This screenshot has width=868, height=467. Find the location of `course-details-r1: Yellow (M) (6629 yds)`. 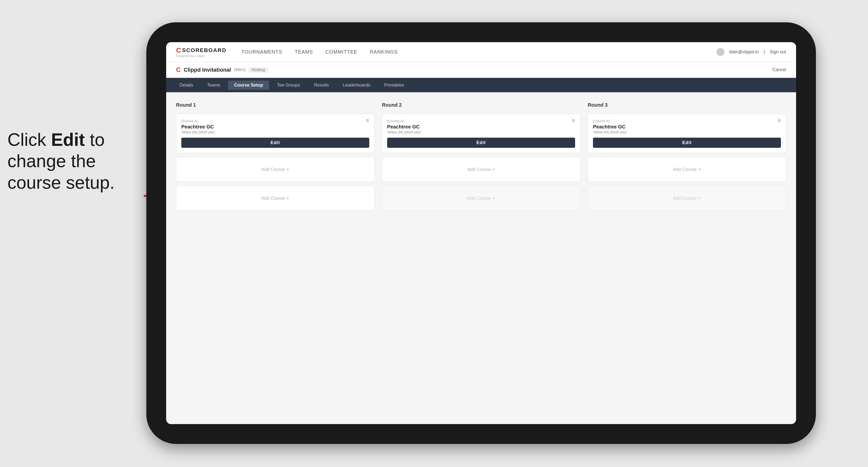

course-details-r1: Yellow (M) (6629 yds) is located at coordinates (275, 132).